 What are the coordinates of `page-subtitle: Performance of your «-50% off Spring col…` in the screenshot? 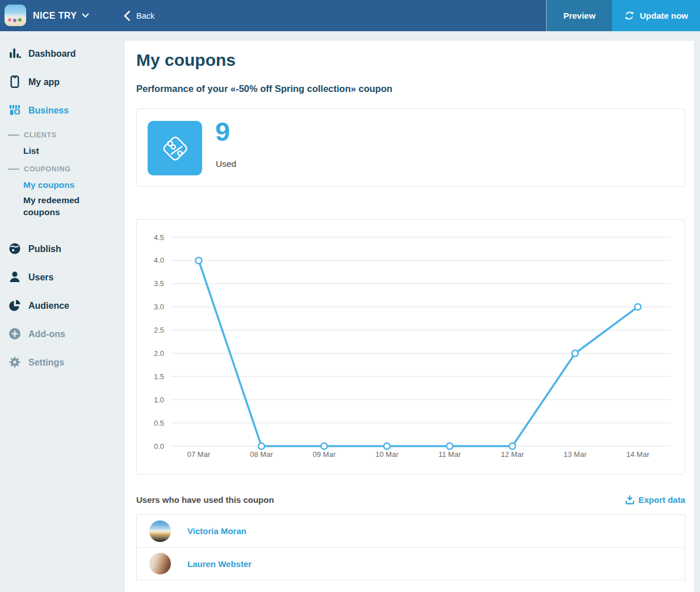 It's located at (411, 89).